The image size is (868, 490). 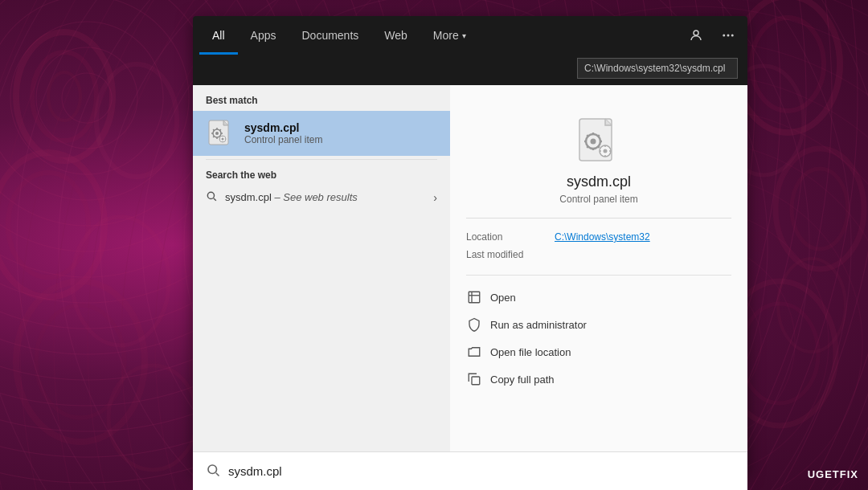 What do you see at coordinates (470, 471) in the screenshot?
I see `bottom-search-bar: sysdm.cpl` at bounding box center [470, 471].